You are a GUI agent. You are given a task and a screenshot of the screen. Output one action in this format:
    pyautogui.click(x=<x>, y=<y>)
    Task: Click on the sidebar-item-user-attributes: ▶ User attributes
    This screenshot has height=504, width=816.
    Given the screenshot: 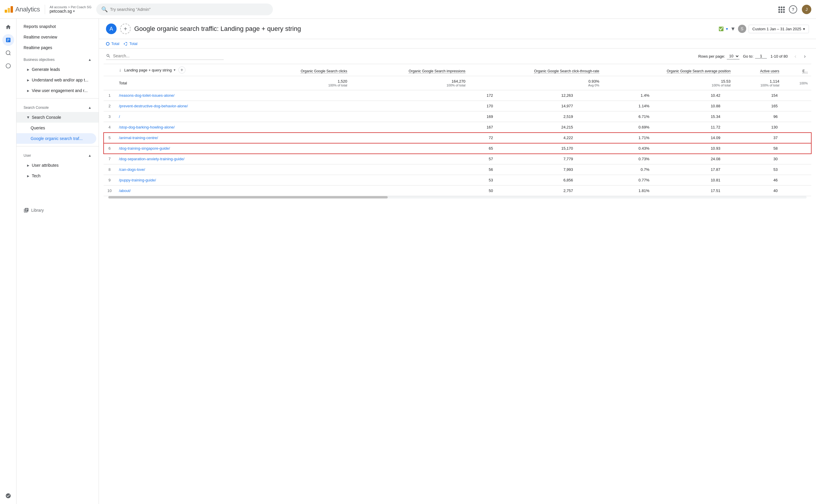 What is the action you would take?
    pyautogui.click(x=57, y=165)
    